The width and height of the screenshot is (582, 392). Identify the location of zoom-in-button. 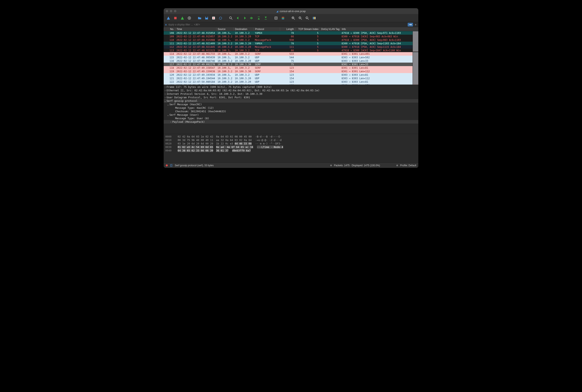
(293, 18).